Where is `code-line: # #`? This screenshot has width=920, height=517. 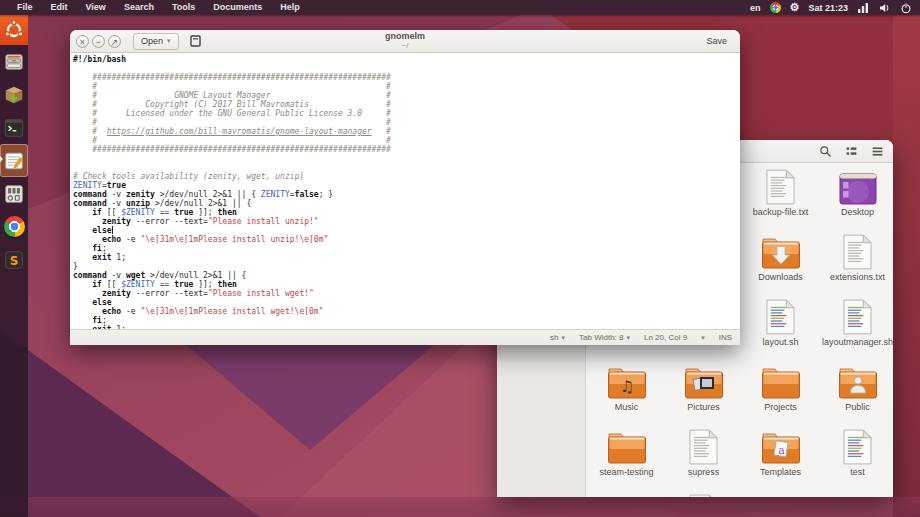 code-line: # # is located at coordinates (406, 122).